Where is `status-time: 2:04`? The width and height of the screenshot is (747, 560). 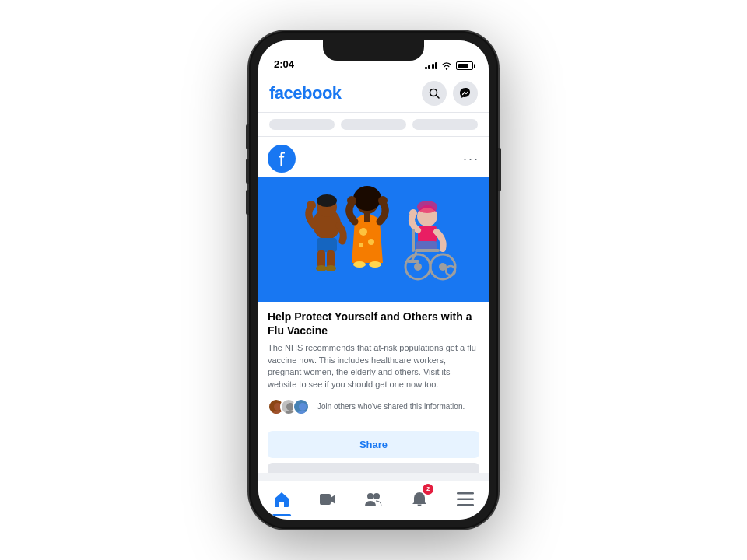 status-time: 2:04 is located at coordinates (284, 64).